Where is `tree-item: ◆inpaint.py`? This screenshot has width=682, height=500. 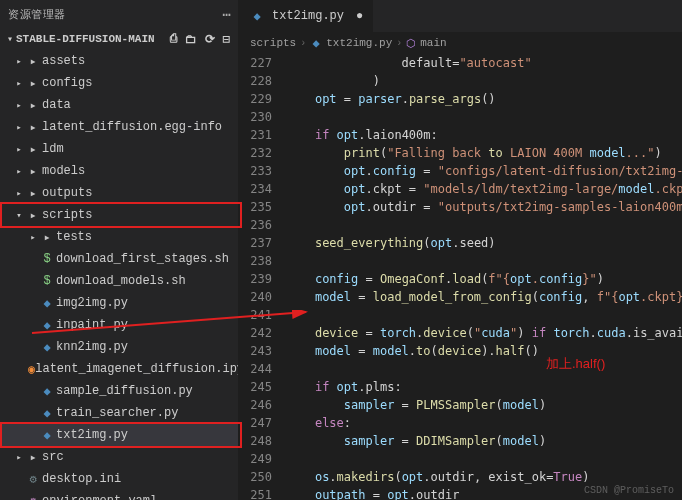 tree-item: ◆inpaint.py is located at coordinates (119, 325).